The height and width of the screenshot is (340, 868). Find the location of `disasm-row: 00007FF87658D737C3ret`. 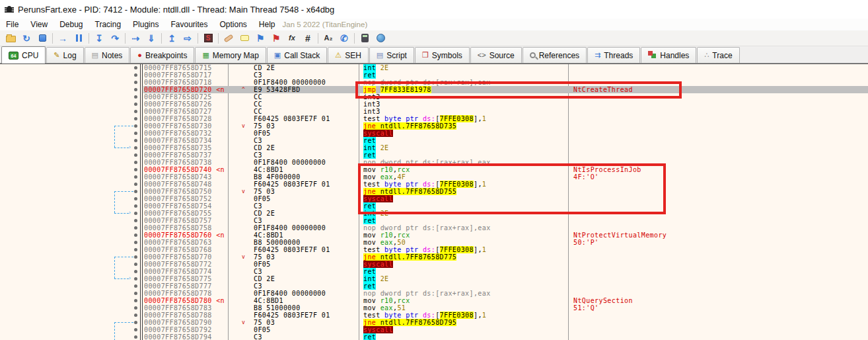

disasm-row: 00007FF87658D737C3ret is located at coordinates (434, 155).